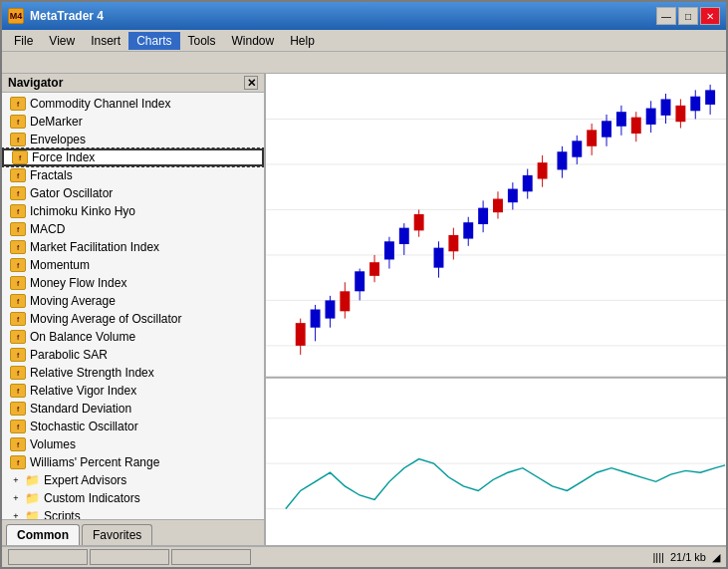  What do you see at coordinates (133, 229) in the screenshot?
I see `indicator-item-macd: fMACD` at bounding box center [133, 229].